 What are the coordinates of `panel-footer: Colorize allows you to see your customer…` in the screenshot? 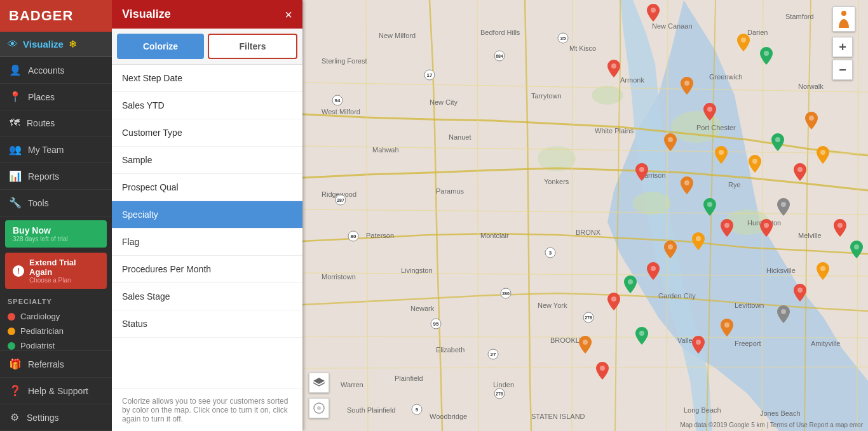 It's located at (207, 410).